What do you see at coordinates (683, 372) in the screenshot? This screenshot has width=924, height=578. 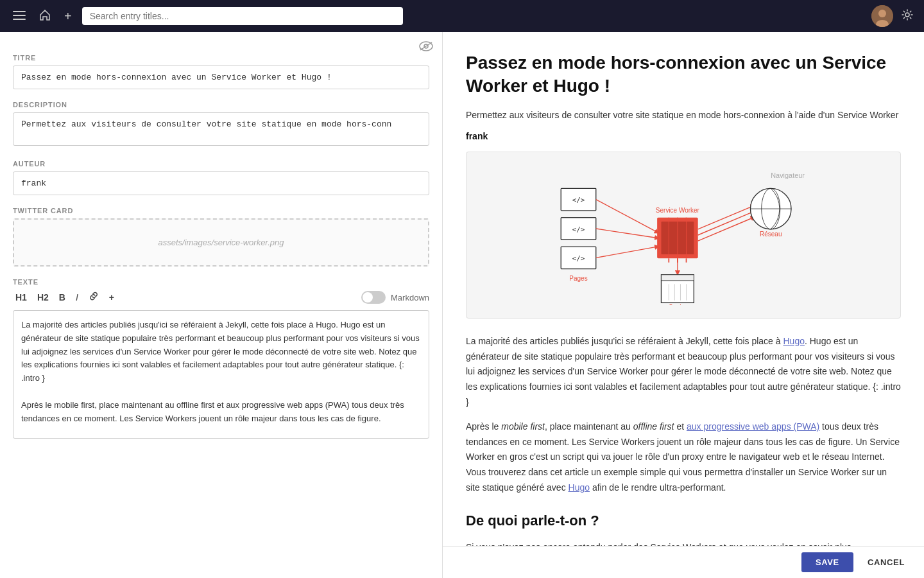 I see `preview-paragraph-1: La majorité des articles publiés jusqu'i…` at bounding box center [683, 372].